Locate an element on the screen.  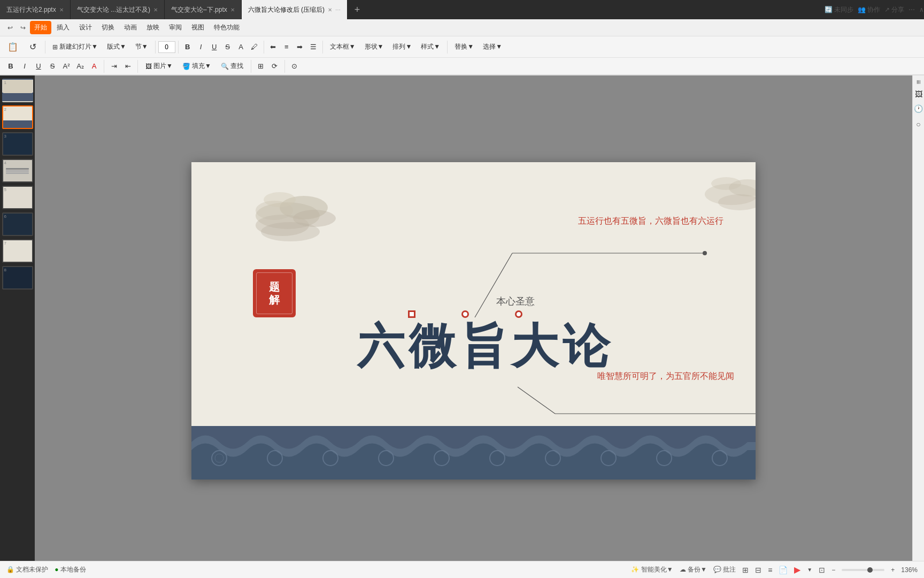
slide-thumb-7: 7 is located at coordinates (18, 251).